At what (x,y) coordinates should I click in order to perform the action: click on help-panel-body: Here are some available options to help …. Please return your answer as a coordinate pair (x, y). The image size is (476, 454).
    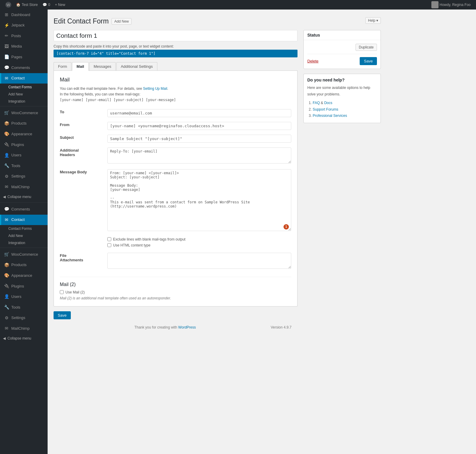
    Looking at the image, I should click on (342, 102).